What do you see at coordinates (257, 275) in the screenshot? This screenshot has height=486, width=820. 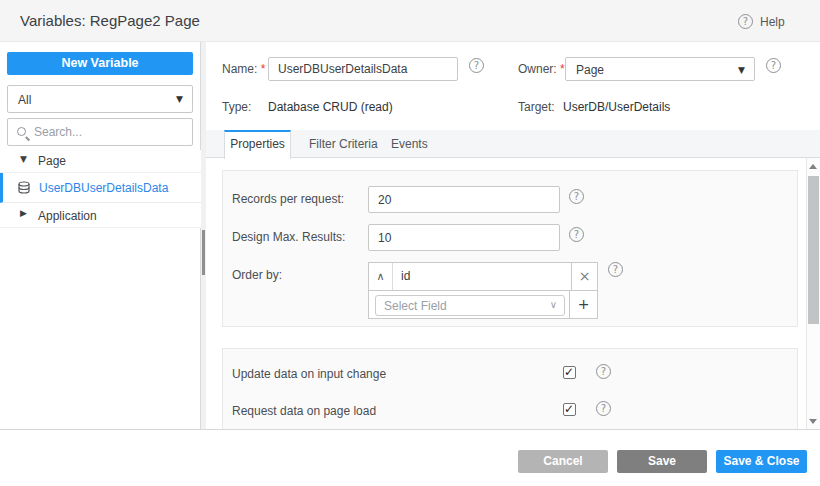 I see `order-by-label: Order by:` at bounding box center [257, 275].